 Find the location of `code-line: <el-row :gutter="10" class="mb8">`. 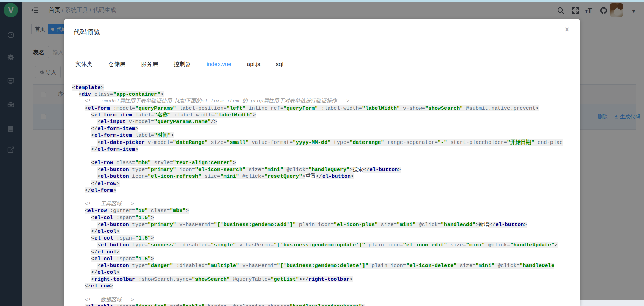

code-line: <el-row :gutter="10" class="mb8"> is located at coordinates (326, 211).